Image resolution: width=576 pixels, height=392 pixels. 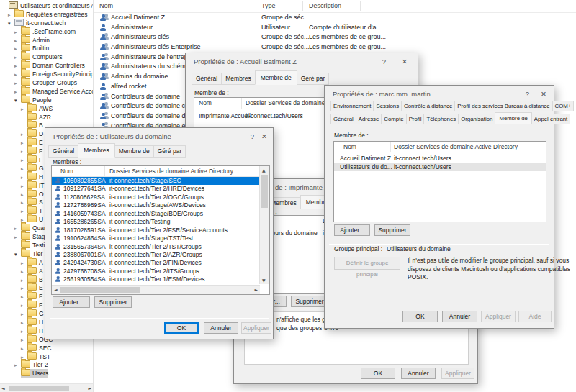 What do you see at coordinates (440, 167) in the screenshot?
I see `member-row: Utilisateurs du do... it-connect.tech/Us…` at bounding box center [440, 167].